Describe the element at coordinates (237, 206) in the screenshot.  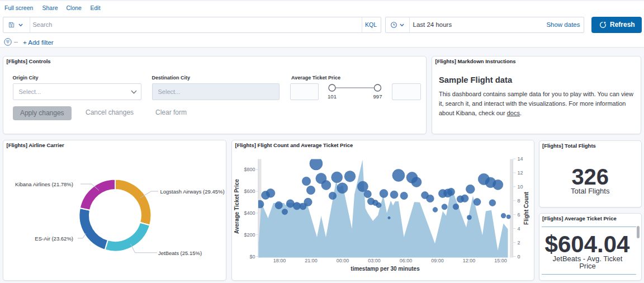
I see `svg-text: Average Ticket Price` at that location.